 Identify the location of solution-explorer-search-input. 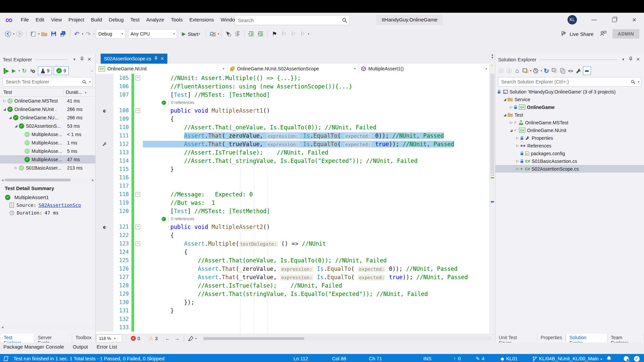
(564, 82).